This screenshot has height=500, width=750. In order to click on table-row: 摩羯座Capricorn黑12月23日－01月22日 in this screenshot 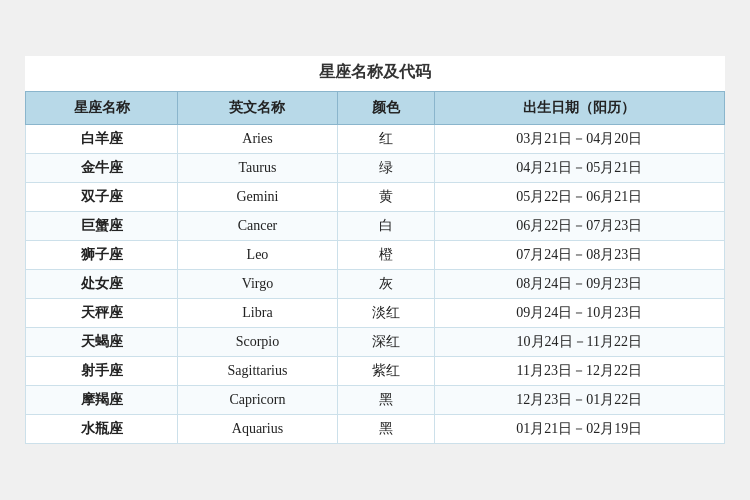, I will do `click(376, 400)`.